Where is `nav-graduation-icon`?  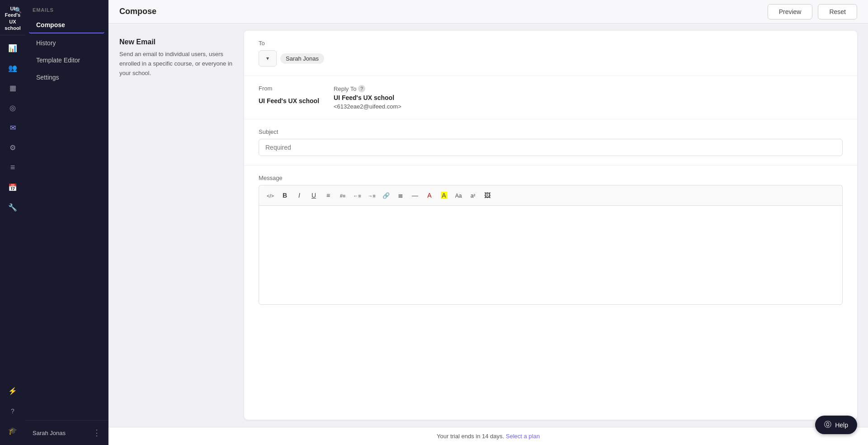 nav-graduation-icon is located at coordinates (13, 431).